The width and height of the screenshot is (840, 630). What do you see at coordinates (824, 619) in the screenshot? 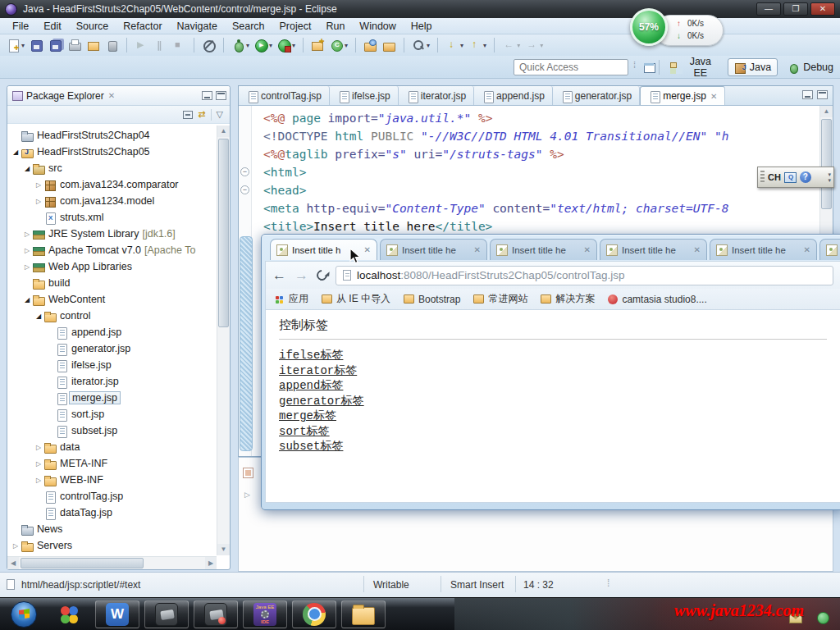
I see `tray-safety-icon` at bounding box center [824, 619].